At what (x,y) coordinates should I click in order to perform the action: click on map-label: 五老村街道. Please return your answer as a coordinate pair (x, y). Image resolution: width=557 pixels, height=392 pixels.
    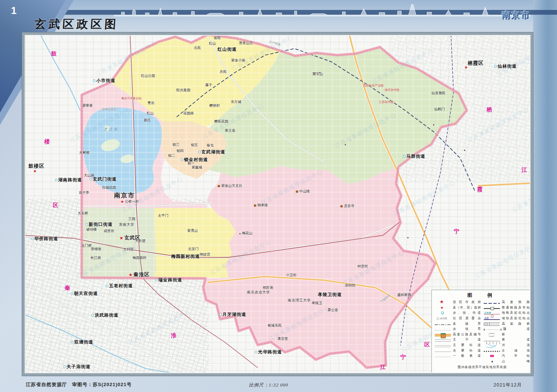
    Looking at the image, I should click on (119, 286).